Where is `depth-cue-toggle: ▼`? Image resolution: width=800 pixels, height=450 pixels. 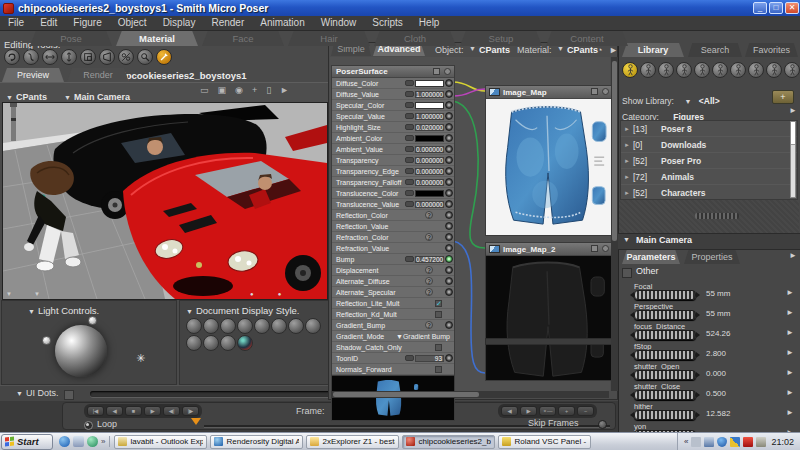 depth-cue-toggle: ▼ is located at coordinates (9, 294).